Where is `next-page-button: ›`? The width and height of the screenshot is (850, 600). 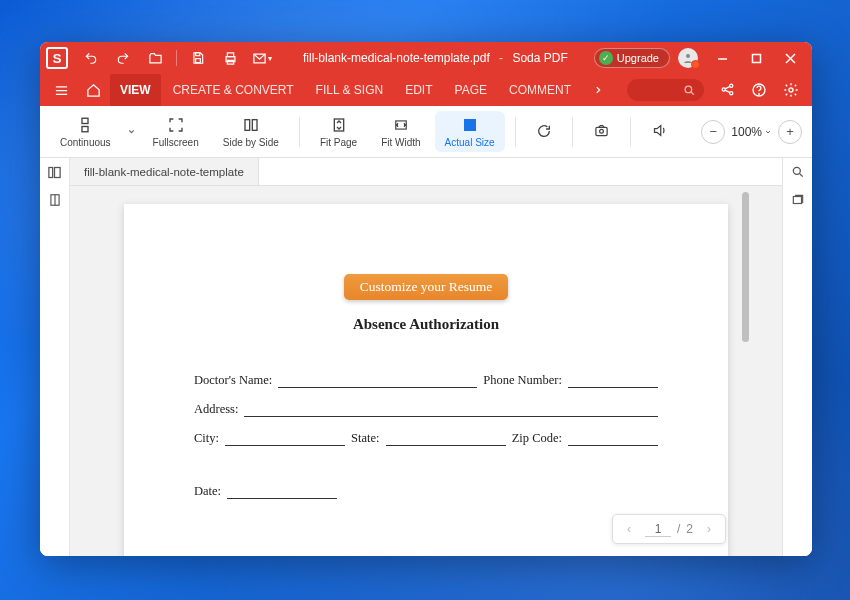 next-page-button: › is located at coordinates (709, 529).